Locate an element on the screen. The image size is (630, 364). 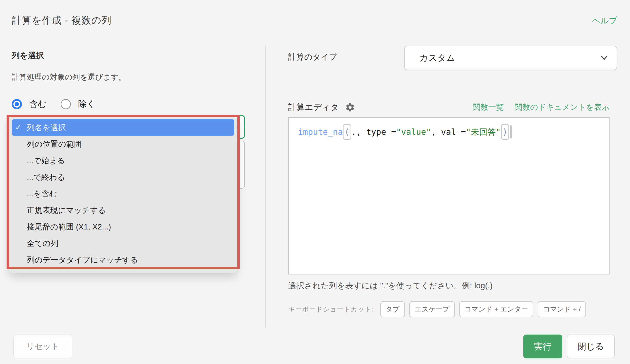
code-token-plain: , val = is located at coordinates (448, 132).